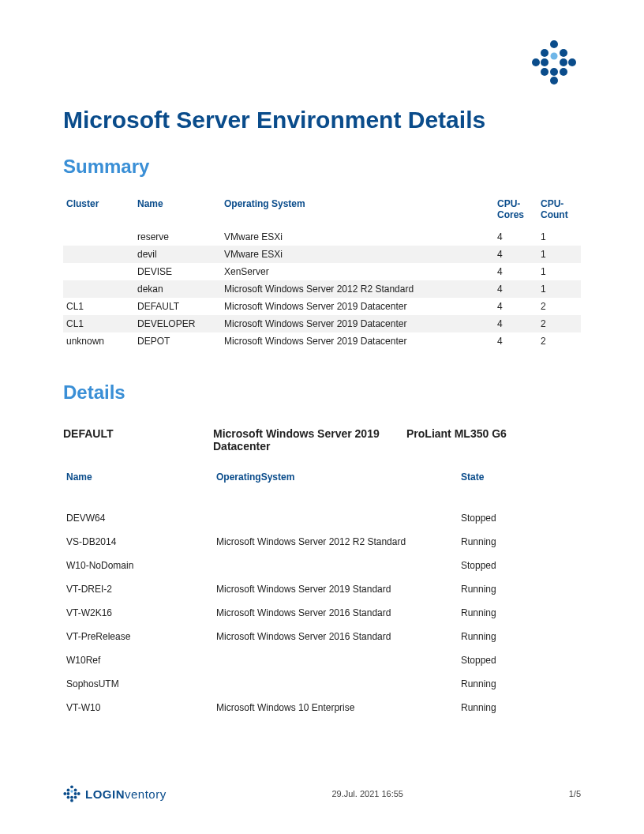 Image resolution: width=644 pixels, height=834 pixels. I want to click on table-row: DEVW64Stopped, so click(322, 518).